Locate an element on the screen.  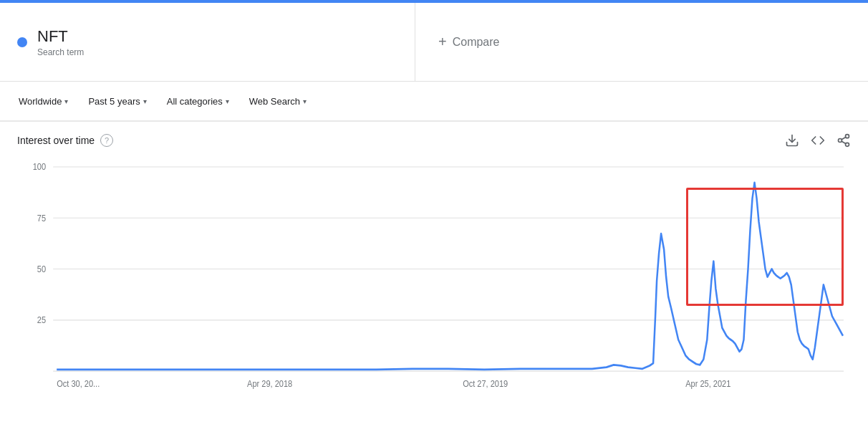
code-button is located at coordinates (818, 140).